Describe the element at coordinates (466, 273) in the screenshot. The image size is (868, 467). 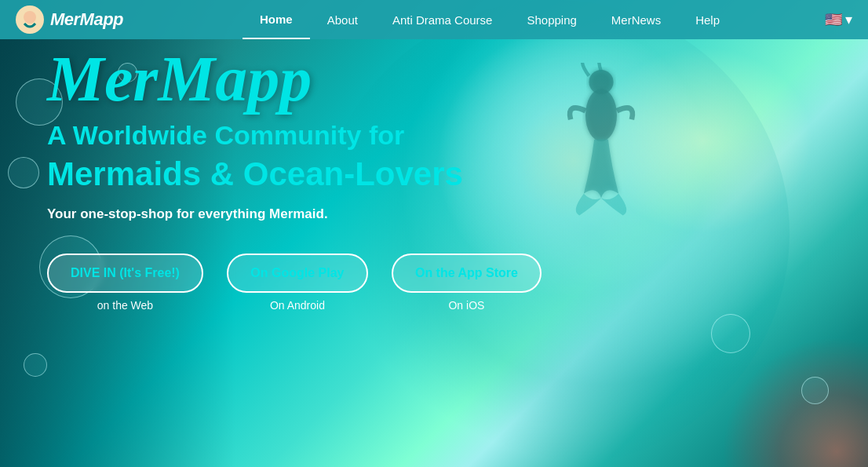
I see `app-store-button: On the App Store` at that location.